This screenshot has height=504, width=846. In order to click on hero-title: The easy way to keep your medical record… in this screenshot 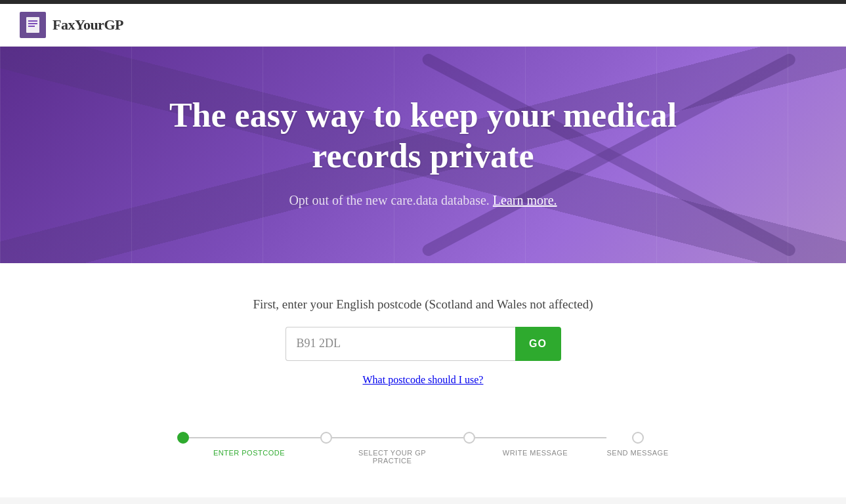, I will do `click(423, 136)`.